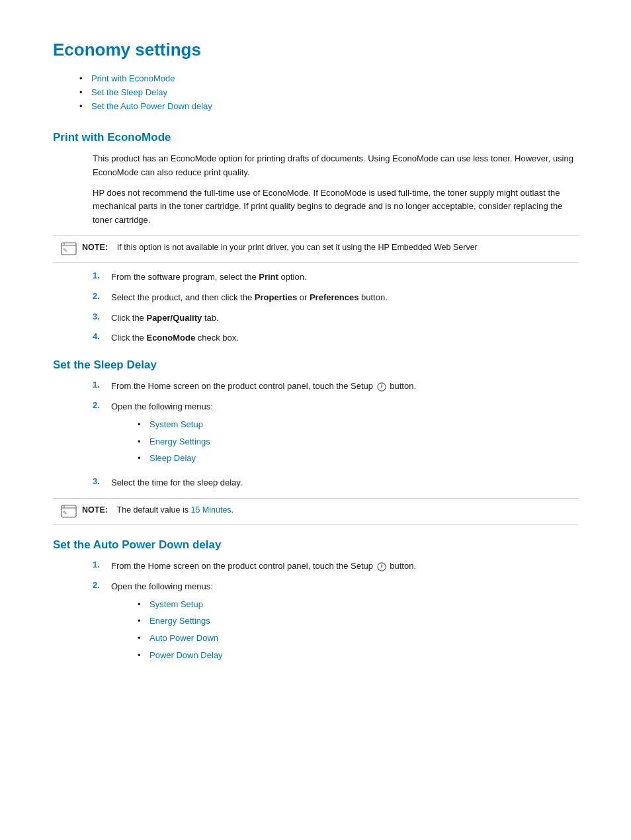 This screenshot has width=631, height=840. I want to click on sleep-step-num-1: 1., so click(102, 386).